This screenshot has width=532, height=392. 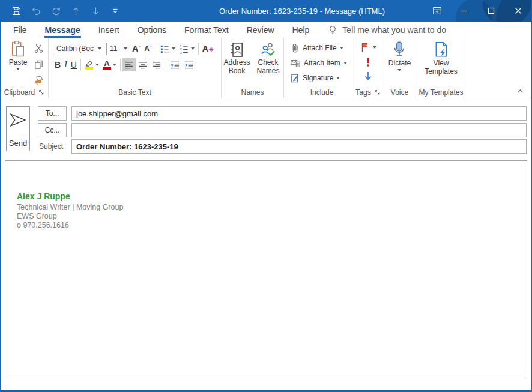 I want to click on address-book-label: Address Book, so click(x=237, y=67).